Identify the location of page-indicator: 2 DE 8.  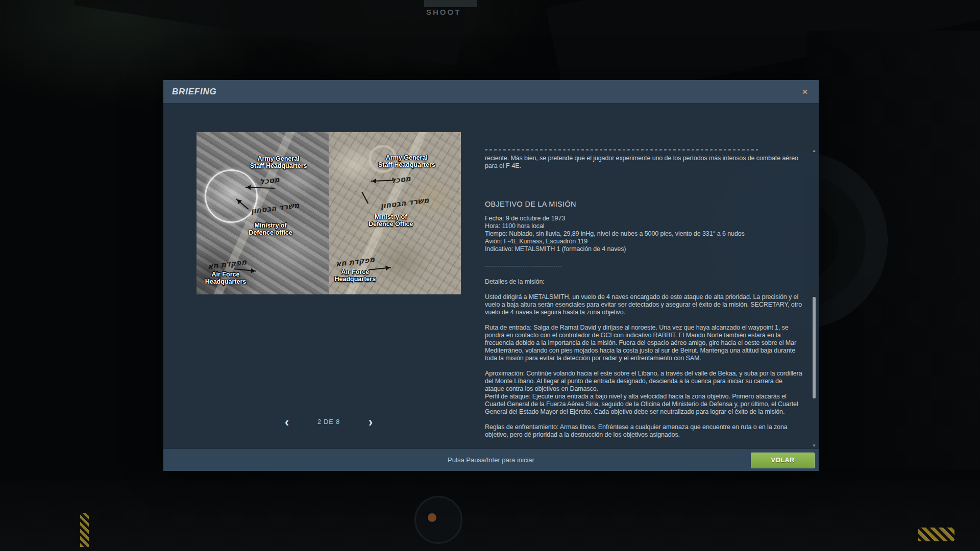
(329, 422).